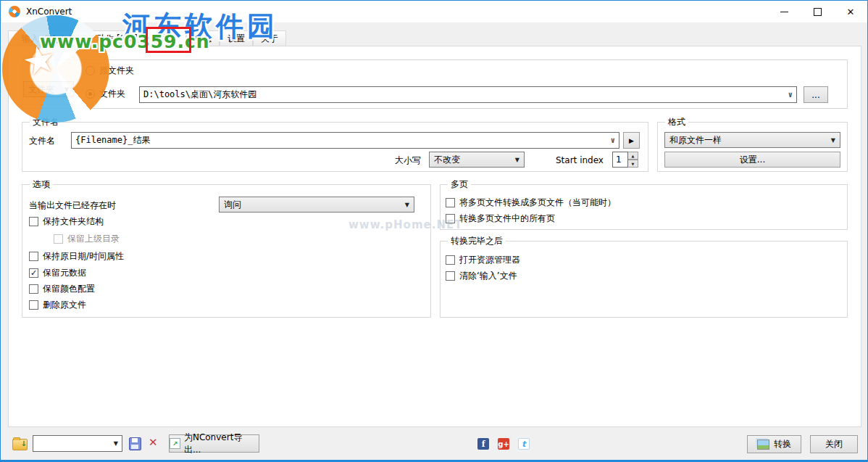 This screenshot has height=462, width=868. What do you see at coordinates (632, 141) in the screenshot?
I see `pattern-menu-button: ▶` at bounding box center [632, 141].